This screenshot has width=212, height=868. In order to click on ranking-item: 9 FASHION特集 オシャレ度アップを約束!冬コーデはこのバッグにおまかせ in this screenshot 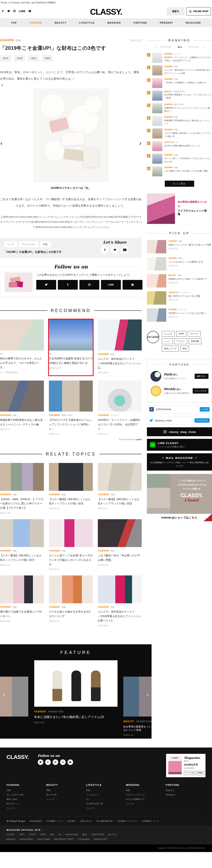, I will do `click(180, 159)`.